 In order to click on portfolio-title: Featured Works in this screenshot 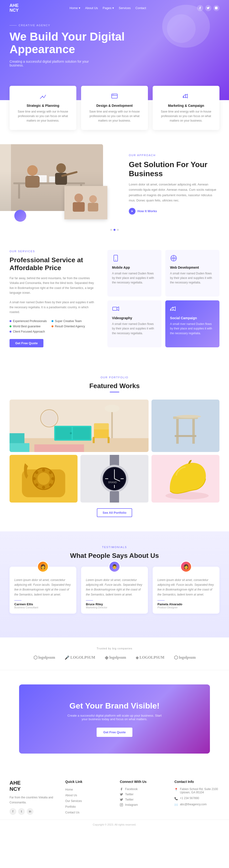, I will do `click(115, 386)`.